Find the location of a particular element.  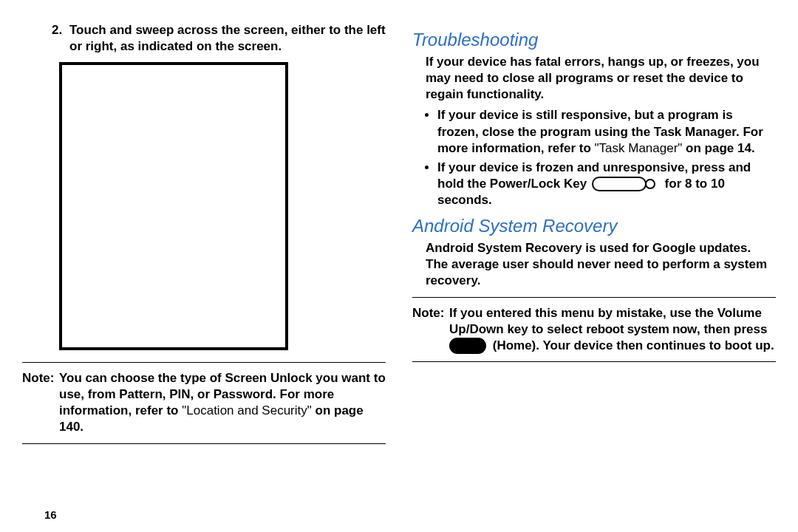

heading-android-recovery: Android System Recovery is located at coordinates (594, 226).